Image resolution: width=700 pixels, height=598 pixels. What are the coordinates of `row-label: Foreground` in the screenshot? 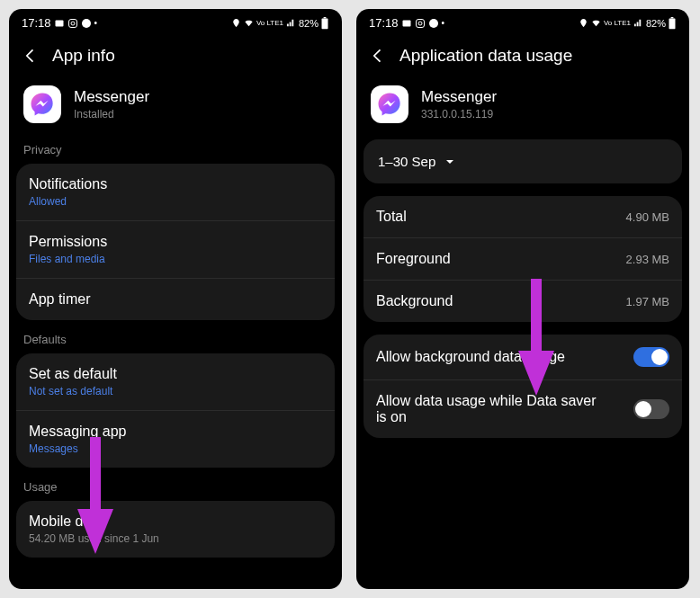 It's located at (414, 259).